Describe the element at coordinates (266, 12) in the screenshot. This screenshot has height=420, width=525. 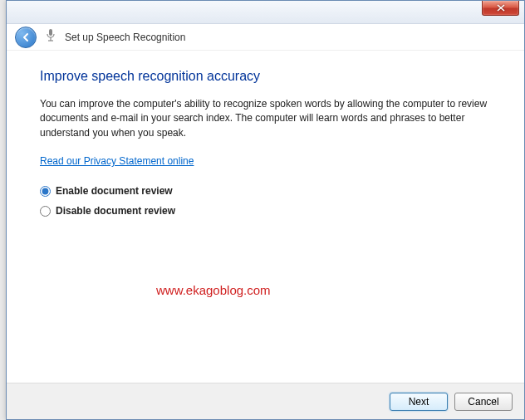
I see `titlebar` at that location.